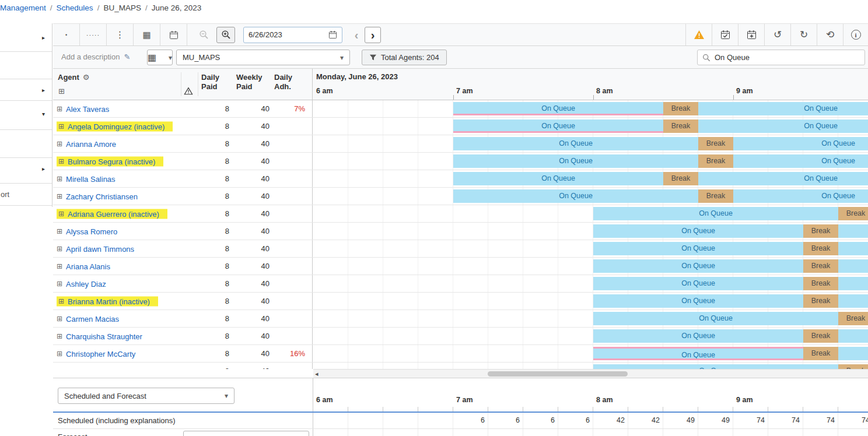 This screenshot has width=868, height=436. Describe the element at coordinates (590, 373) in the screenshot. I see `horizontal-scrollbar: ◂` at that location.